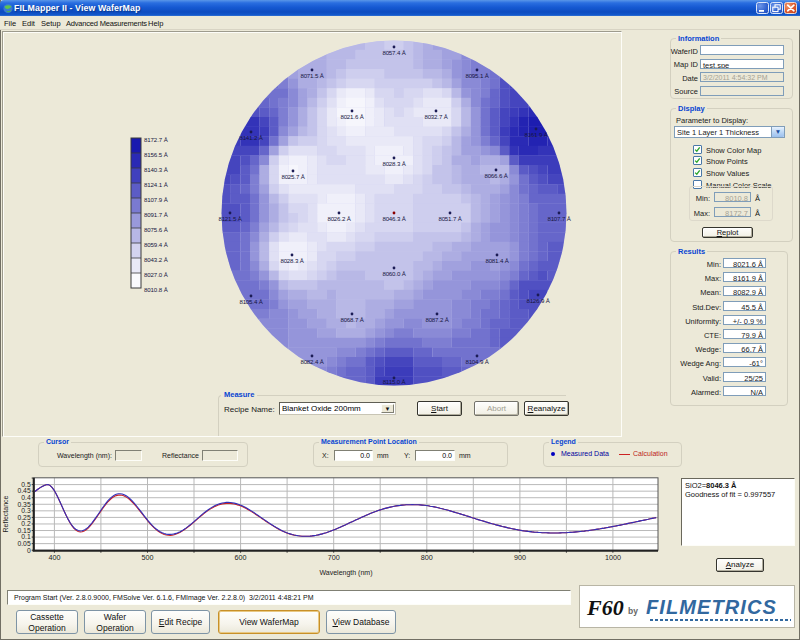  Describe the element at coordinates (497, 260) in the screenshot. I see `svg-text: 8081.4 Å` at that location.